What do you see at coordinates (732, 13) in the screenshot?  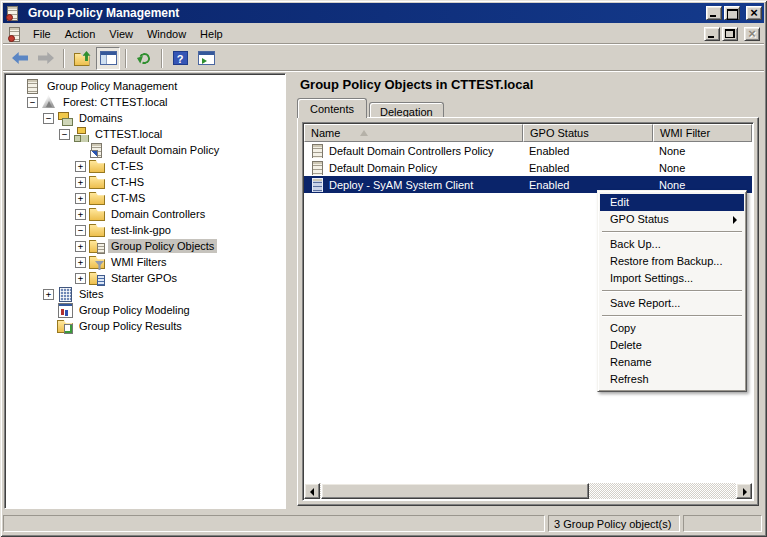 I see `maximize-button` at bounding box center [732, 13].